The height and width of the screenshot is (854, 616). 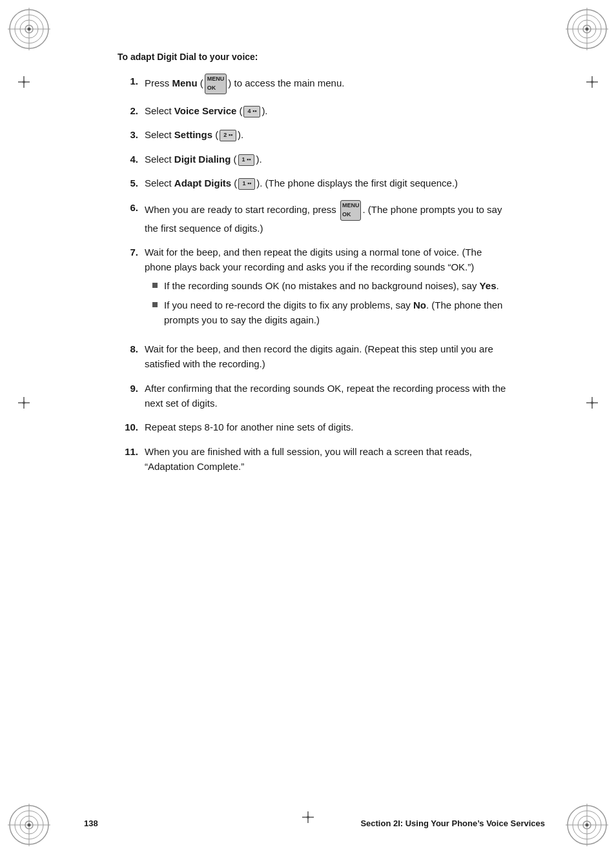 What do you see at coordinates (332, 287) in the screenshot?
I see `sub-item-7a: If the recording sounds OK (no mistakes …` at bounding box center [332, 287].